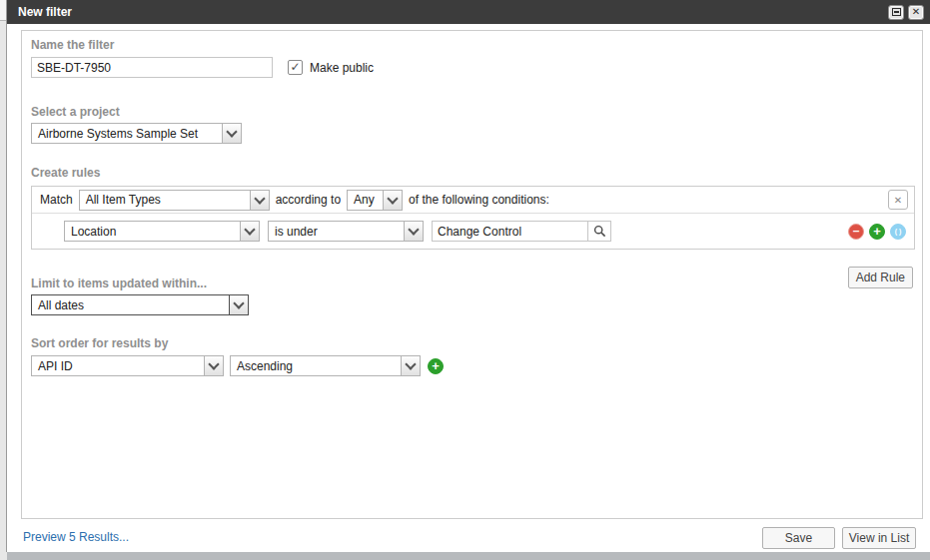 Image resolution: width=930 pixels, height=560 pixels. What do you see at coordinates (898, 200) in the screenshot?
I see `remove-rule-group-button: ✕` at bounding box center [898, 200].